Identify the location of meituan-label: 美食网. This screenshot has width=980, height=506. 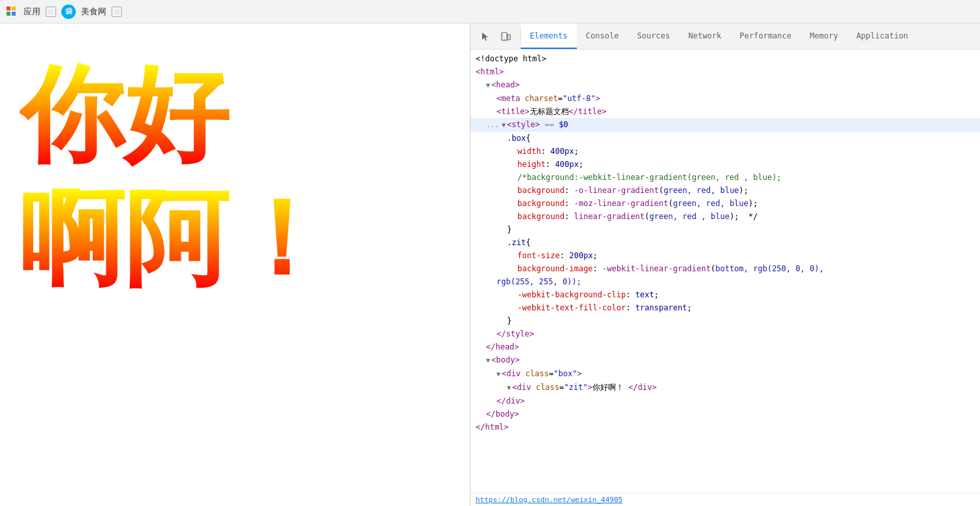
(94, 12).